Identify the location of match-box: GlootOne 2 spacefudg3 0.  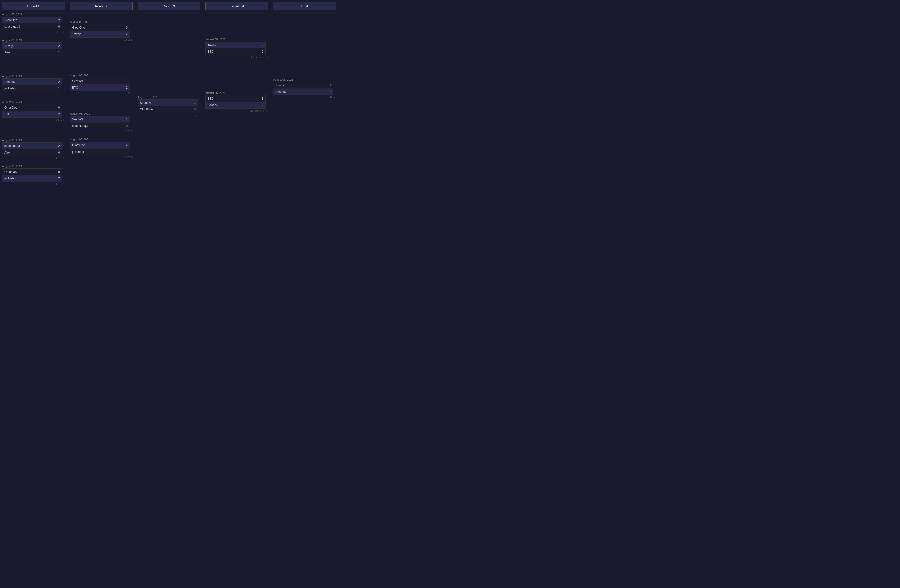
(32, 23).